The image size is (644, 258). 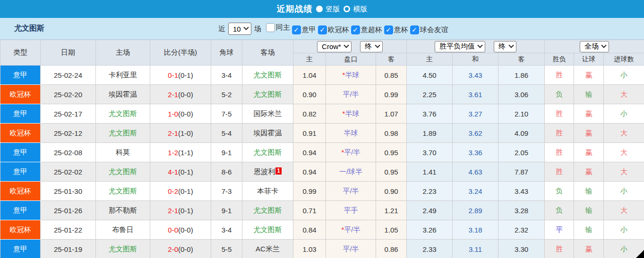 I want to click on matches-label: 场, so click(x=258, y=29).